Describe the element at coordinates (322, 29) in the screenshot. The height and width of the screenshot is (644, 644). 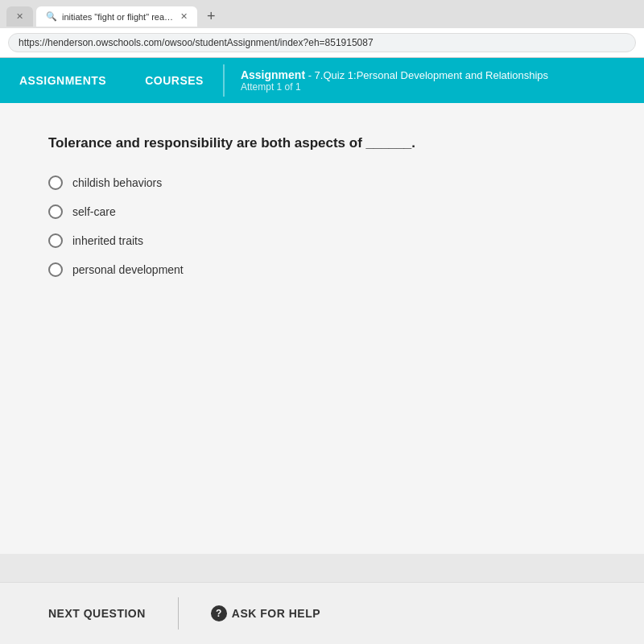
I see `browser-chrome: ✕ 🔍 initiates "fight or flight" reaction…` at that location.